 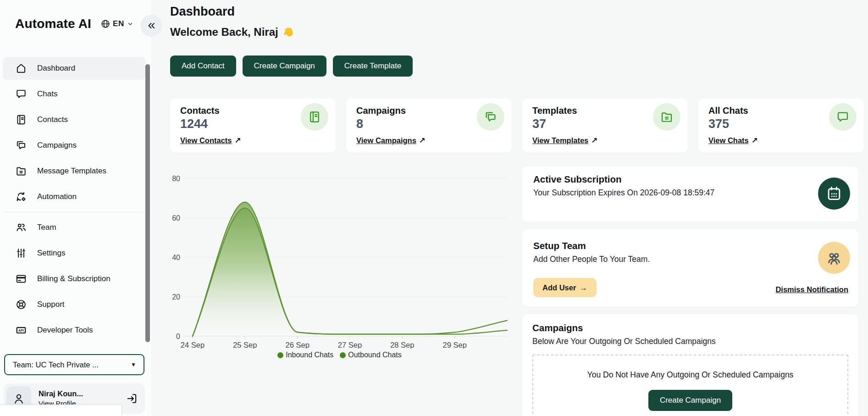 What do you see at coordinates (74, 145) in the screenshot?
I see `sidebar-item-campaigns: Campaigns` at bounding box center [74, 145].